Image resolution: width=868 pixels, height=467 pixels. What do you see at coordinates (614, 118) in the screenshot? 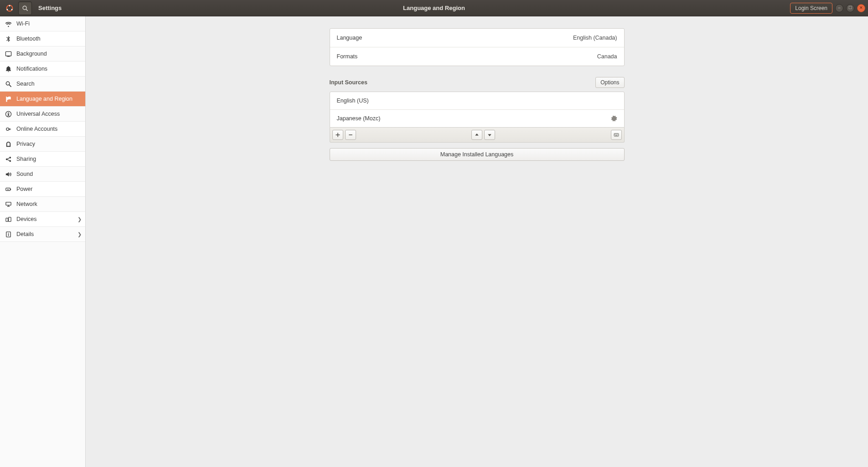
I see `settings-icon` at bounding box center [614, 118].